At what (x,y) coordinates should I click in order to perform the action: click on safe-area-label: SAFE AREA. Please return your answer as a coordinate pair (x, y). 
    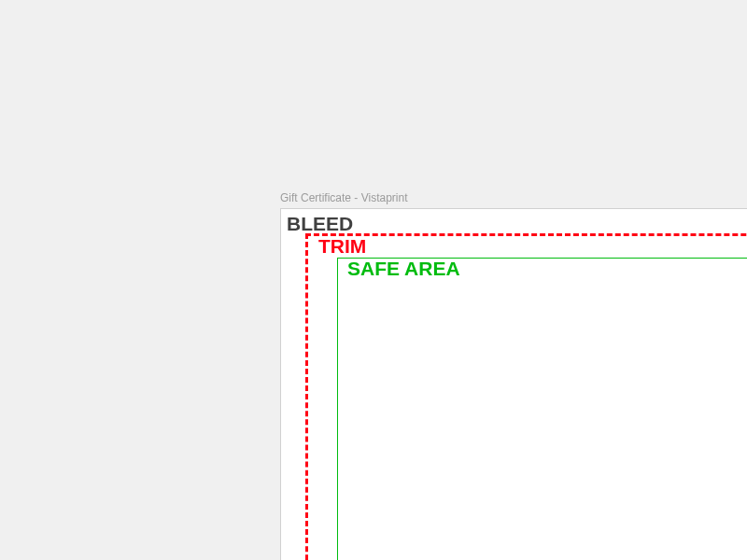
    Looking at the image, I should click on (403, 269).